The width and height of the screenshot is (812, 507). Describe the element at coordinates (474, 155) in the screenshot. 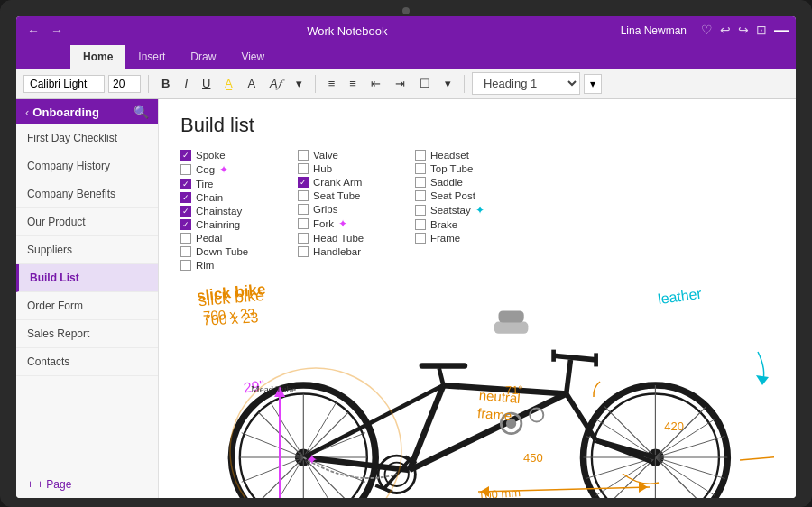

I see `list-item: Headset` at that location.